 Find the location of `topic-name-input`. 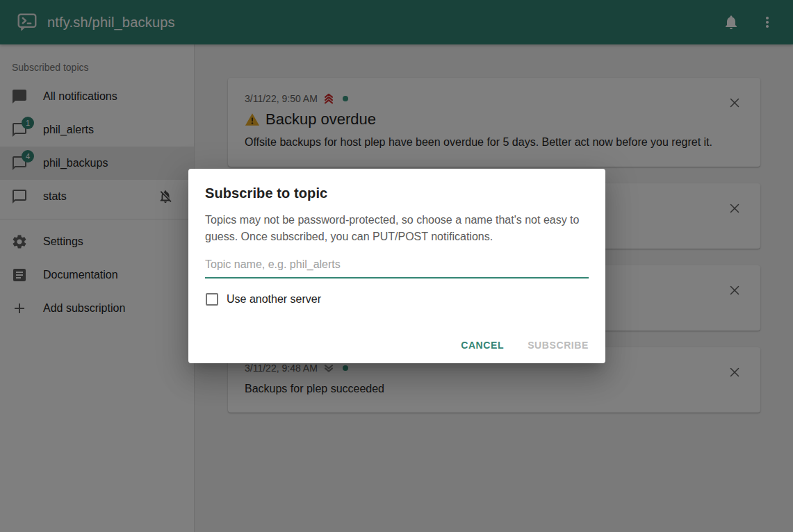

topic-name-input is located at coordinates (397, 267).